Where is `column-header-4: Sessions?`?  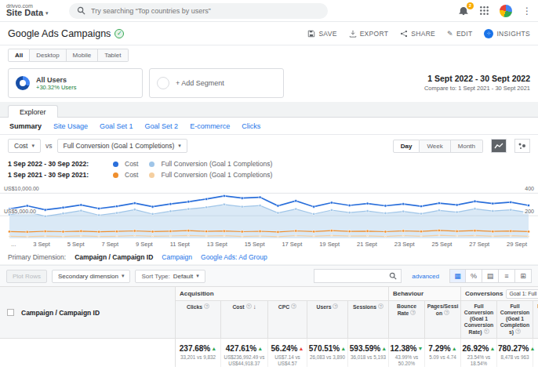
column-header-4: Sessions? is located at coordinates (369, 320).